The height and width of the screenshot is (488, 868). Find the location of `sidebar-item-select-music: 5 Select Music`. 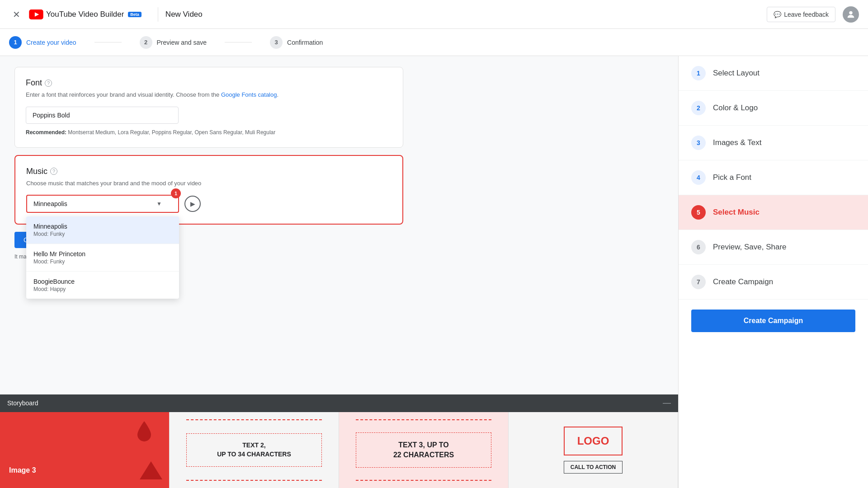

sidebar-item-select-music: 5 Select Music is located at coordinates (773, 212).